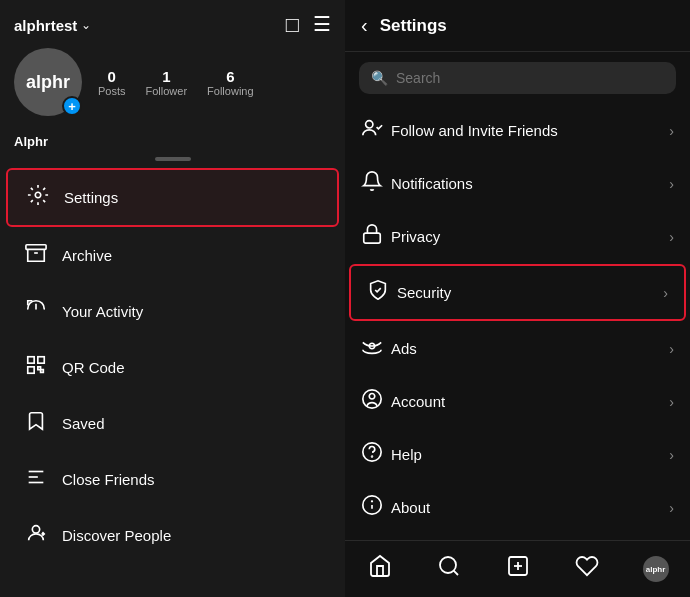 This screenshot has width=690, height=597. What do you see at coordinates (530, 292) in the screenshot?
I see `settings-label-security: Security` at bounding box center [530, 292].